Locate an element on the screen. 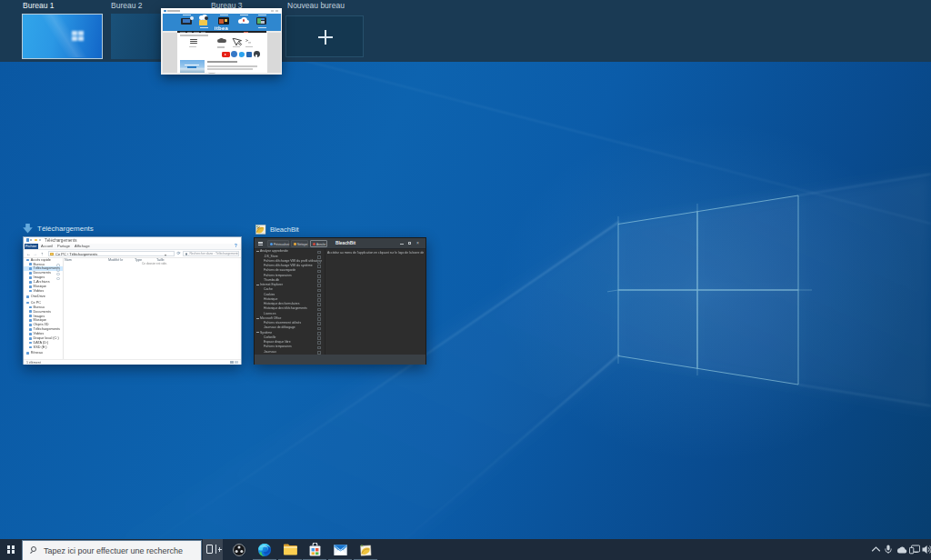  file-explorer-icon is located at coordinates (291, 549).